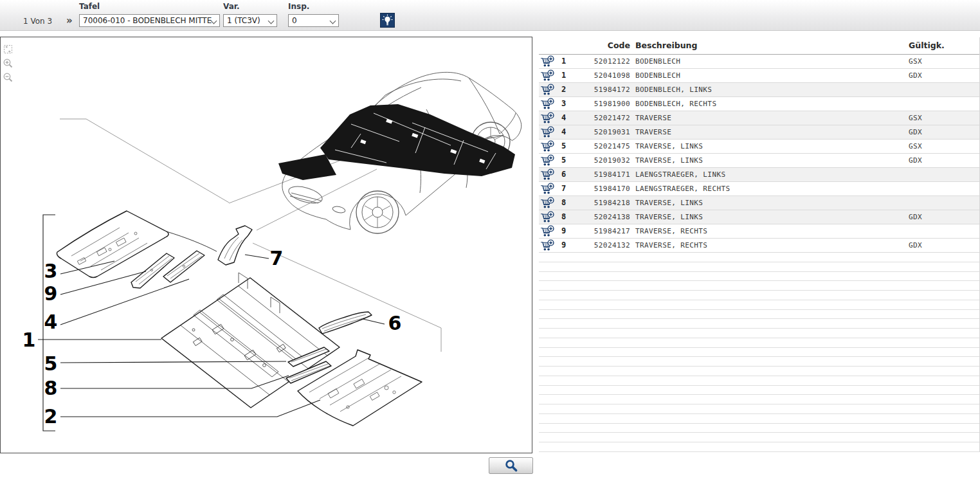  What do you see at coordinates (51, 388) in the screenshot?
I see `callout-8: 8` at bounding box center [51, 388].